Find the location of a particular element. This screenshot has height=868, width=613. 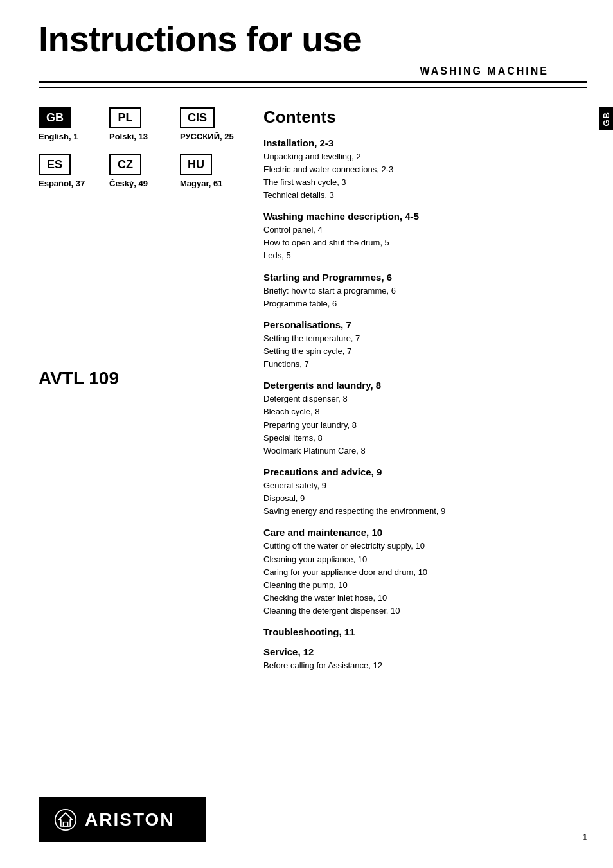

lang-code-cz: CZ is located at coordinates (125, 164).